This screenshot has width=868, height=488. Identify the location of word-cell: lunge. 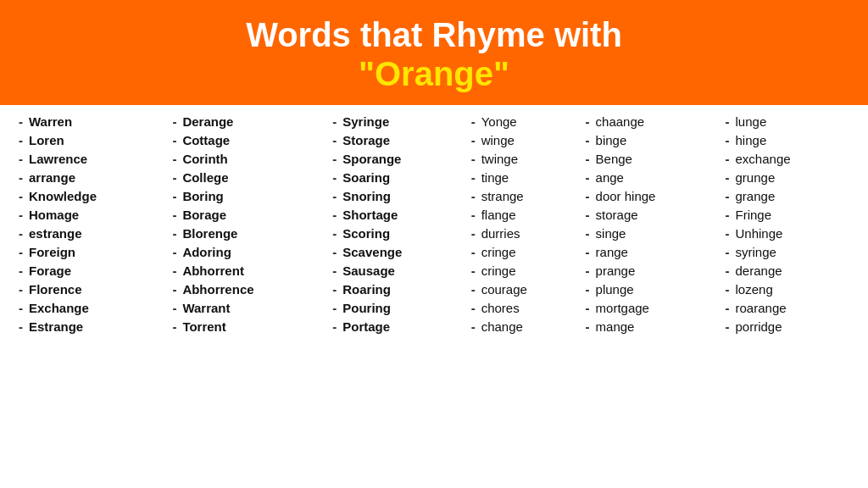
(793, 121).